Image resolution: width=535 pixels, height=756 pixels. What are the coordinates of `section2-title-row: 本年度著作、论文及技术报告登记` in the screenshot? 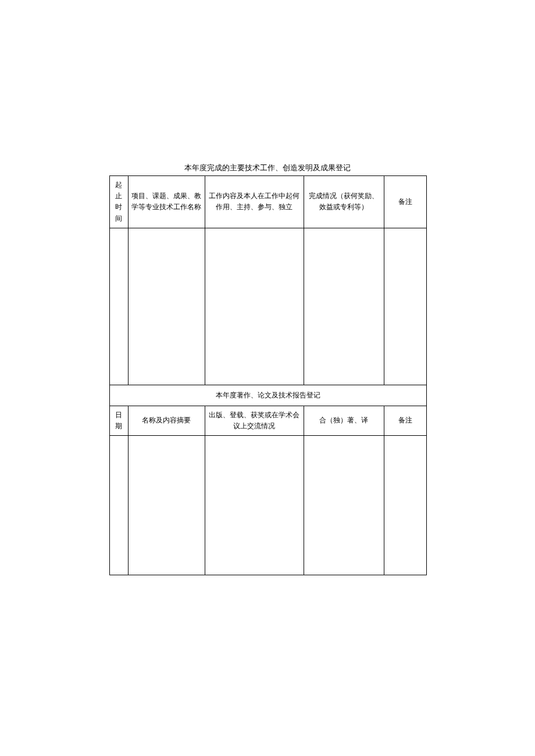 It's located at (268, 395).